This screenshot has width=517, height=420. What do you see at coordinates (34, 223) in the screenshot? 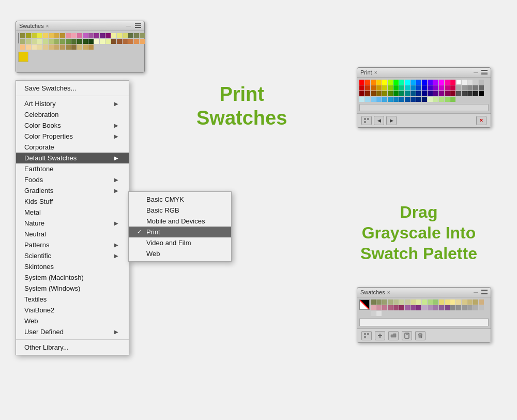
I see `menu-item-label: Nature` at bounding box center [34, 223].